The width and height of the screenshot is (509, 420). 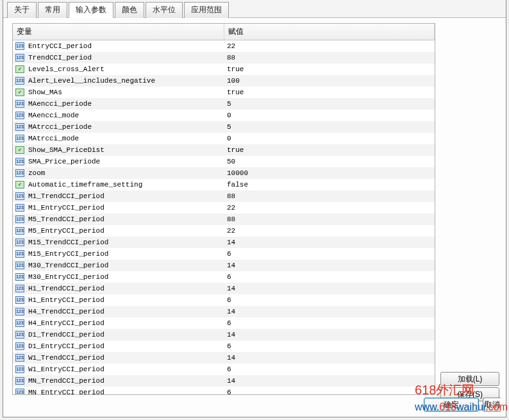 What do you see at coordinates (129, 10) in the screenshot?
I see `tab-colors: 颜色` at bounding box center [129, 10].